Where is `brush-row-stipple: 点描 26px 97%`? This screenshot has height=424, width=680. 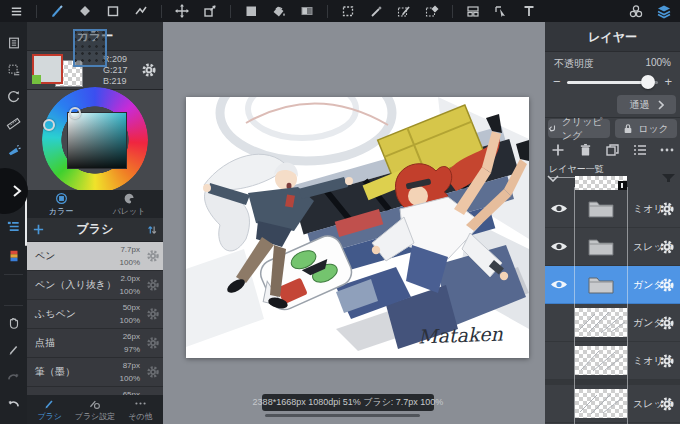
brush-row-stipple: 点描 26px 97% is located at coordinates (95, 344).